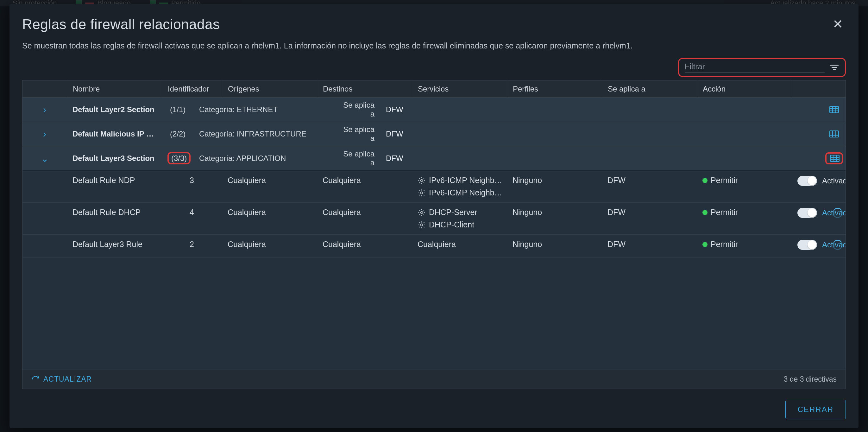 This screenshot has width=868, height=432. What do you see at coordinates (434, 246) in the screenshot?
I see `rule-row: Default Layer3 Rule2CualquieraCualquiera…` at bounding box center [434, 246].